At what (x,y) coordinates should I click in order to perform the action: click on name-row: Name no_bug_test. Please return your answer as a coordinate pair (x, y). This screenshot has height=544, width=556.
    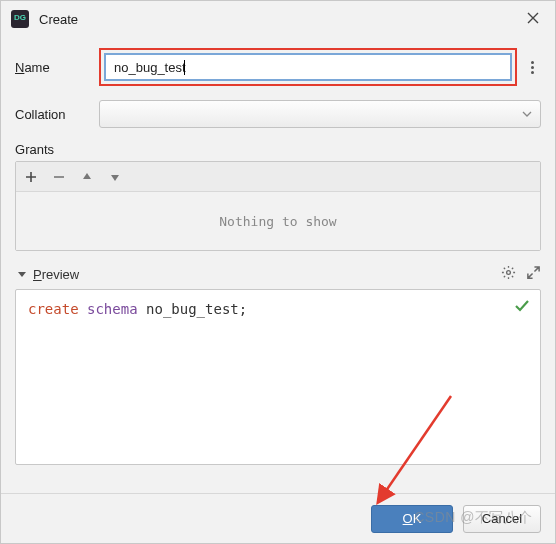
    Looking at the image, I should click on (278, 67).